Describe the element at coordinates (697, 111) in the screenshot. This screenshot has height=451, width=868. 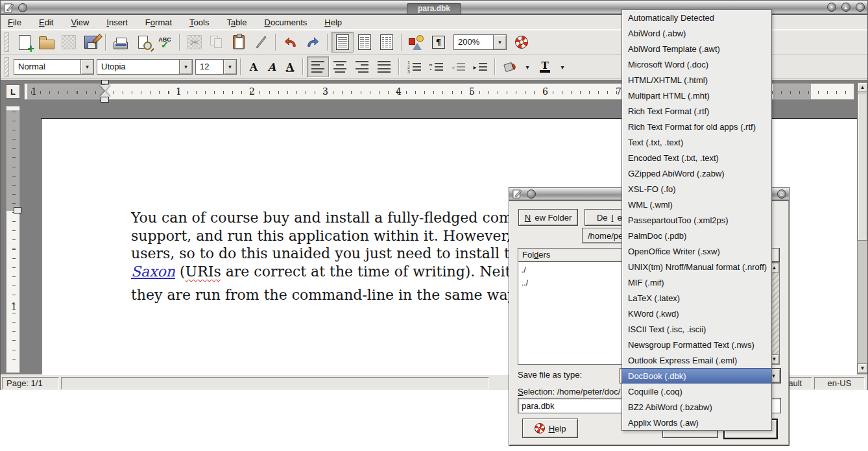
I see `format-option: Rich Text Format (.rtf)` at that location.